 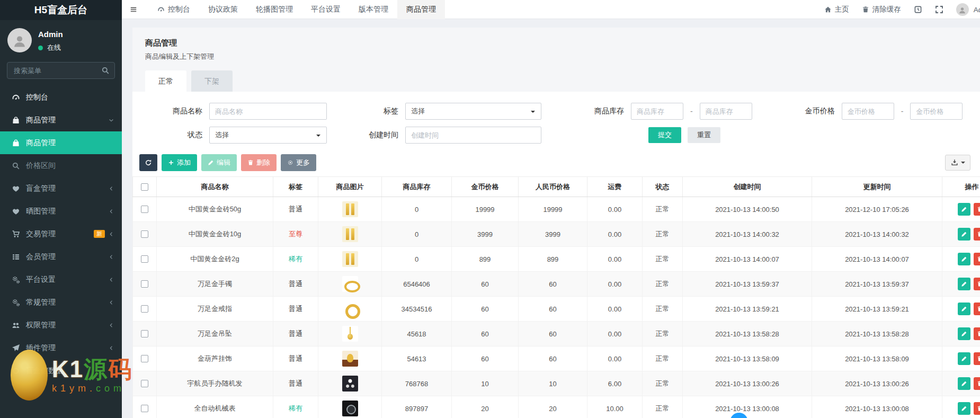 I want to click on sidebar-item-permissions: 权限管理, so click(x=61, y=325).